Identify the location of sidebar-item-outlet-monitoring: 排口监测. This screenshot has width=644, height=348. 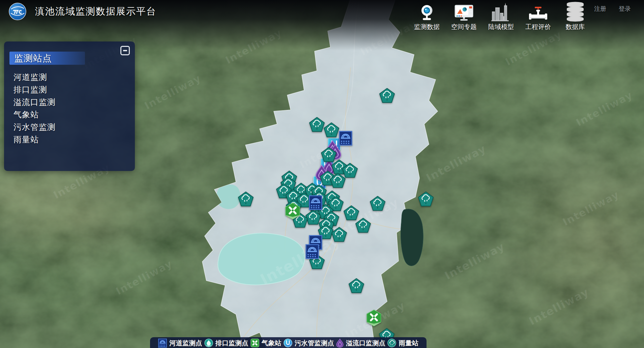
(69, 90).